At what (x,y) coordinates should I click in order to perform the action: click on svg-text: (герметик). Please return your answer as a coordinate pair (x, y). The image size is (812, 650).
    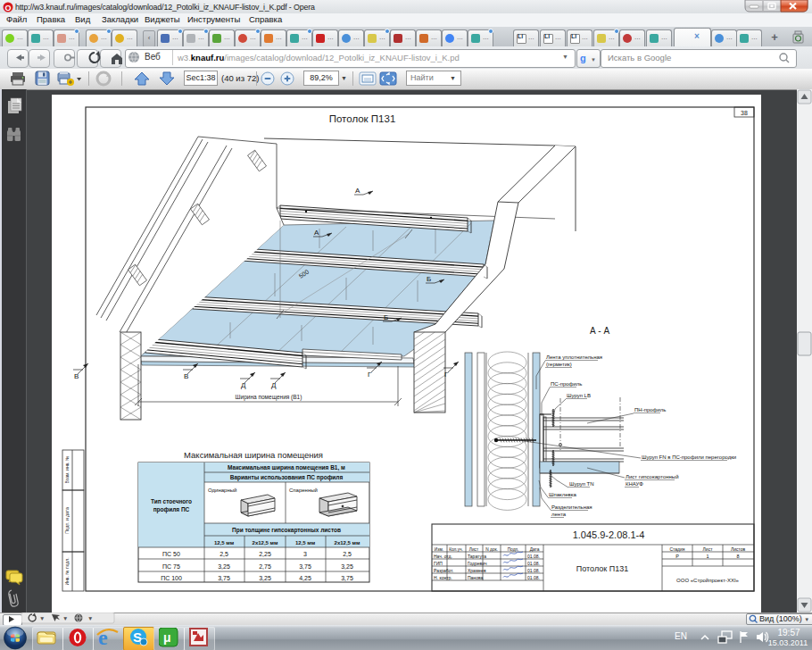
    Looking at the image, I should click on (559, 364).